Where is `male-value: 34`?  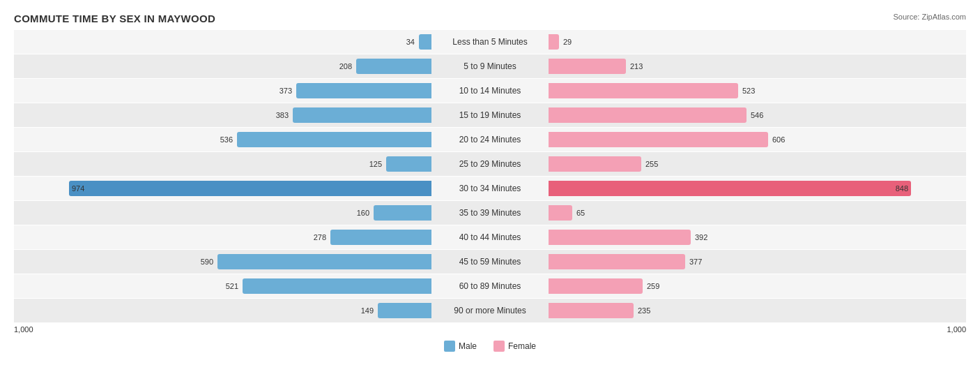 male-value: 34 is located at coordinates (404, 42).